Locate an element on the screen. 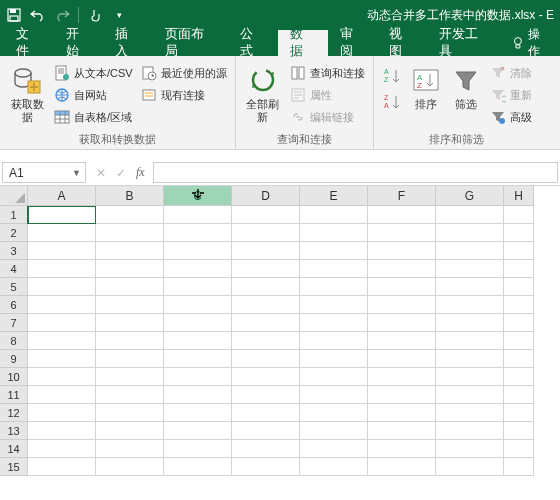  cell-C6 is located at coordinates (198, 305).